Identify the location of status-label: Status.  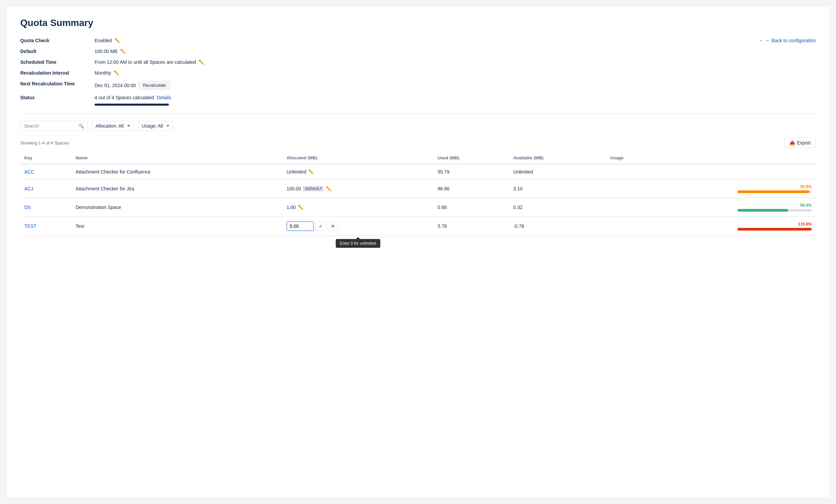
(58, 98).